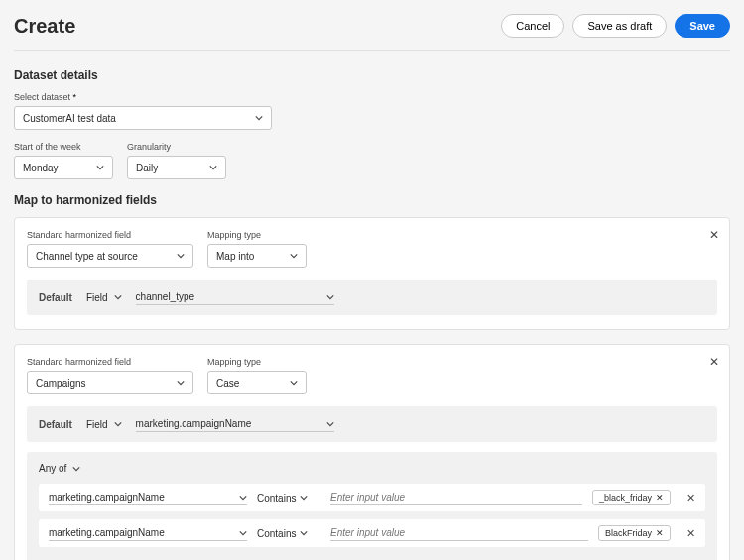  I want to click on mapping-type-value: Case, so click(228, 383).